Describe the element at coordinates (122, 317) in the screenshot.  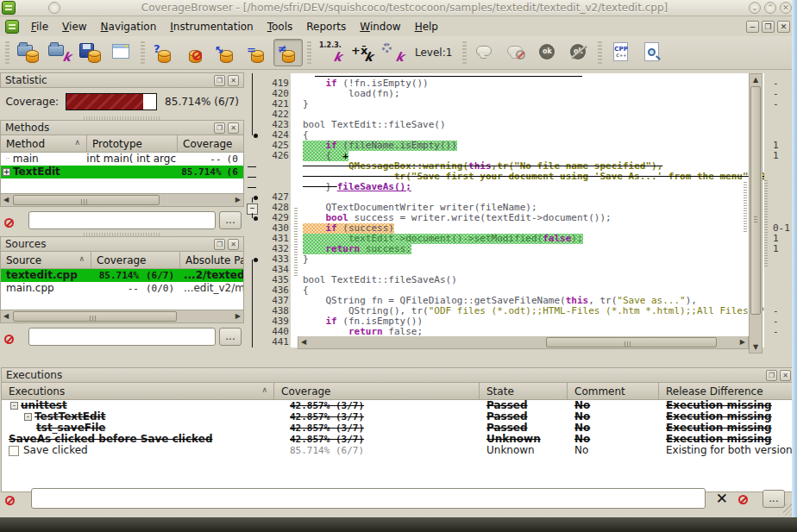
I see `sources-hscrollbar: ◀ ▶` at that location.